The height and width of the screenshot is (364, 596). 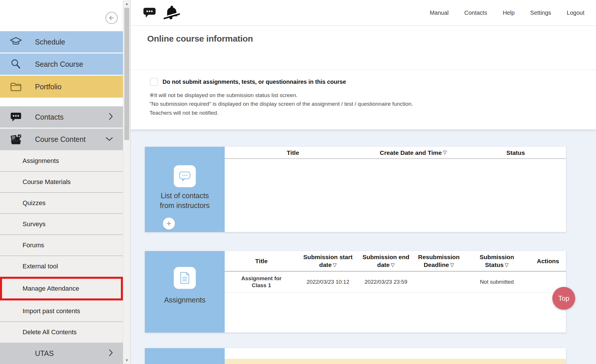 What do you see at coordinates (60, 139) in the screenshot?
I see `sidebar-item-label: Course Content` at bounding box center [60, 139].